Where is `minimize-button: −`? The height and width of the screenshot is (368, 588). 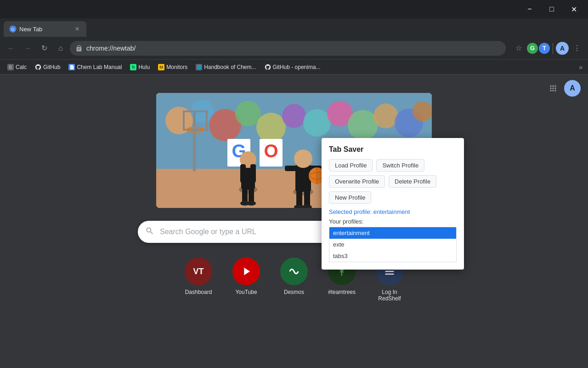
minimize-button: − is located at coordinates (530, 9).